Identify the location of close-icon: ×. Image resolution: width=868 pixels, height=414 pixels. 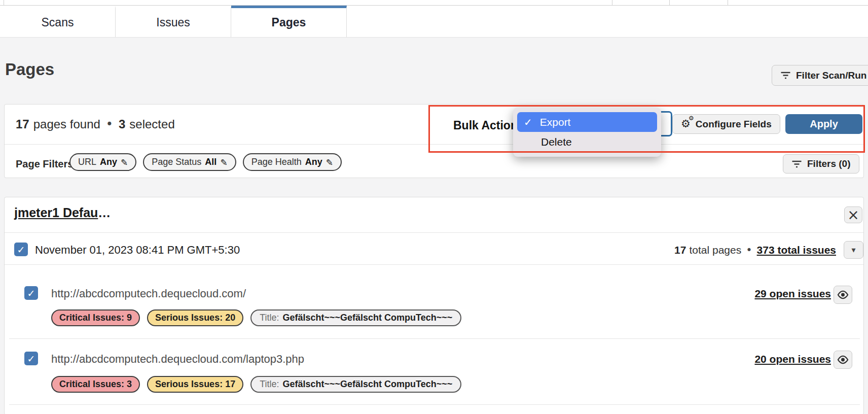
(853, 215).